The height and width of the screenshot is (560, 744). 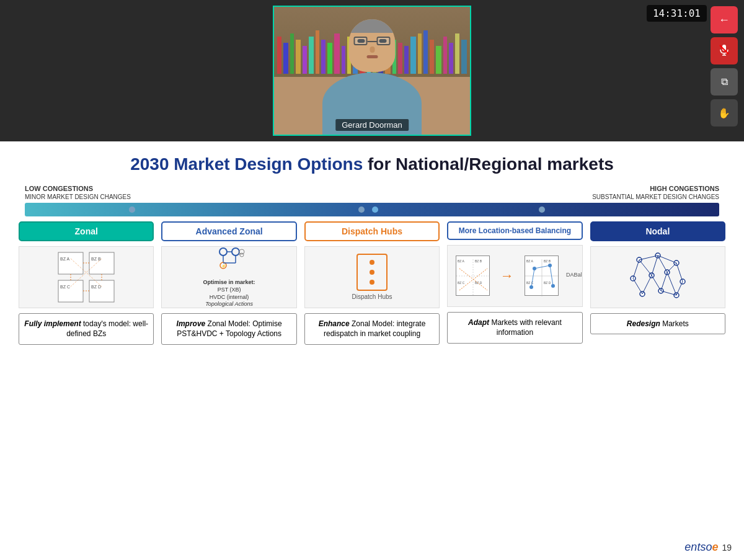 I want to click on da-bal-labels: DA Bal, so click(x=574, y=275).